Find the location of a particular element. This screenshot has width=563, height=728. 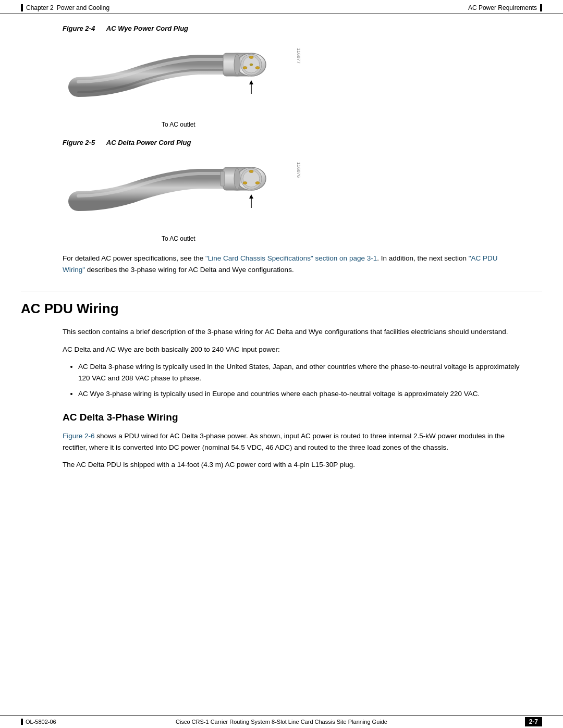

sub-heading-delta: AC Delta 3-Phase Wiring is located at coordinates (282, 417).